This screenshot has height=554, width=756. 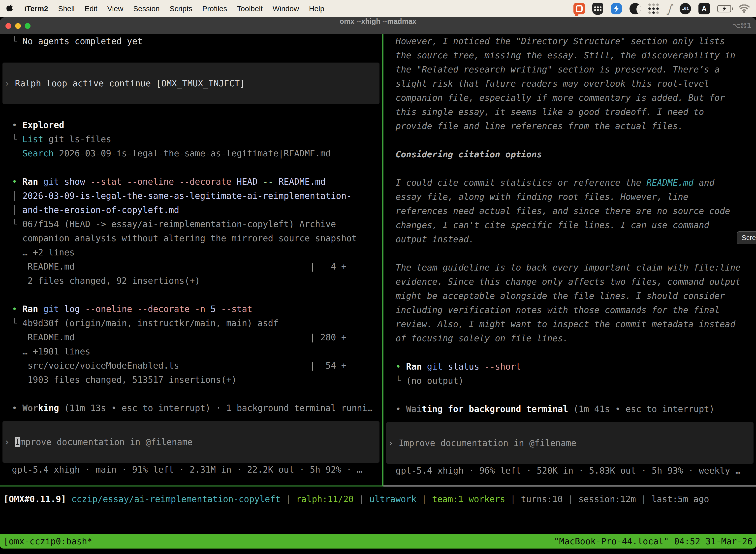 I want to click on window-shortcut: ⌥⌘1, so click(x=742, y=26).